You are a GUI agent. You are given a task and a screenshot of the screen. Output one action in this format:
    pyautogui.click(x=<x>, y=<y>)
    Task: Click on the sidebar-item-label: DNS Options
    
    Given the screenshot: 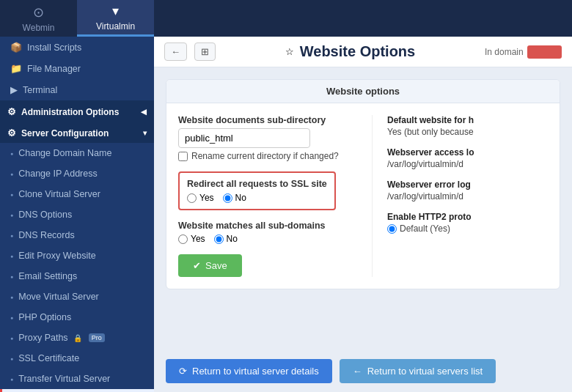 What is the action you would take?
    pyautogui.click(x=45, y=215)
    